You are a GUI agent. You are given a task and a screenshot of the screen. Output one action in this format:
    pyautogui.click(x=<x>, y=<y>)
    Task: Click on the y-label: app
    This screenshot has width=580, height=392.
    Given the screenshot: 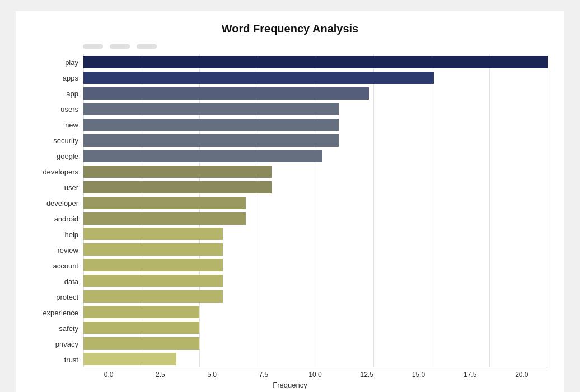 What is the action you would take?
    pyautogui.click(x=72, y=93)
    